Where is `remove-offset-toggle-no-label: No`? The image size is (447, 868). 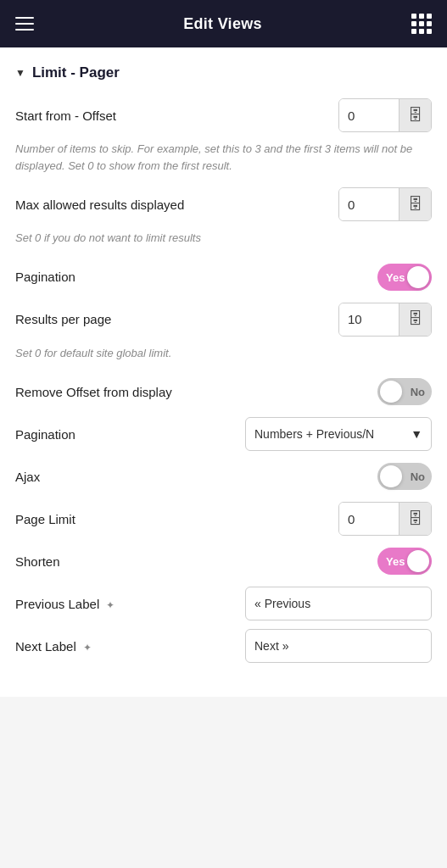
remove-offset-toggle-no-label: No is located at coordinates (417, 392).